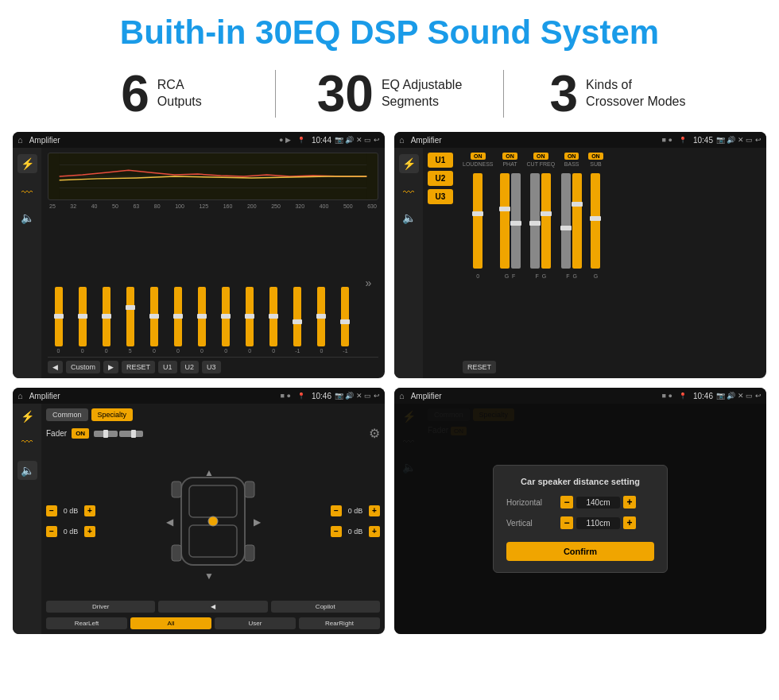  What do you see at coordinates (479, 367) in the screenshot?
I see `amp-reset-btn: RESET` at bounding box center [479, 367].